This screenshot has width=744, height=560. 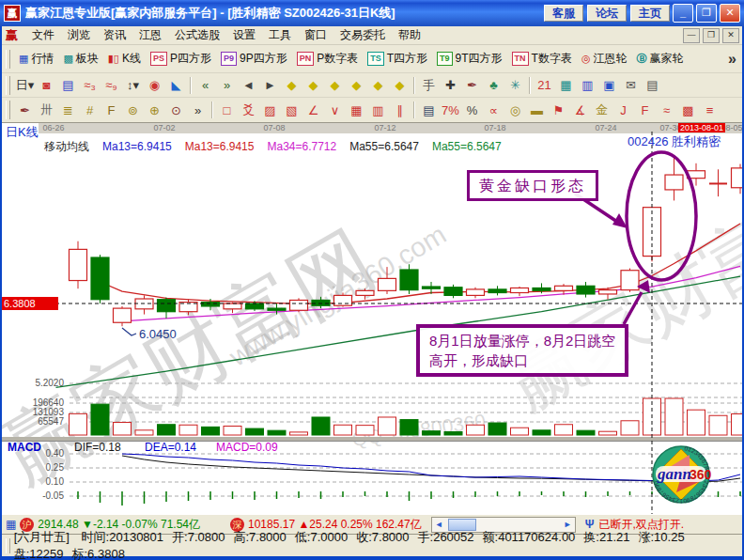 I want to click on axis-scale-tool-icon: ▤, so click(x=428, y=110).